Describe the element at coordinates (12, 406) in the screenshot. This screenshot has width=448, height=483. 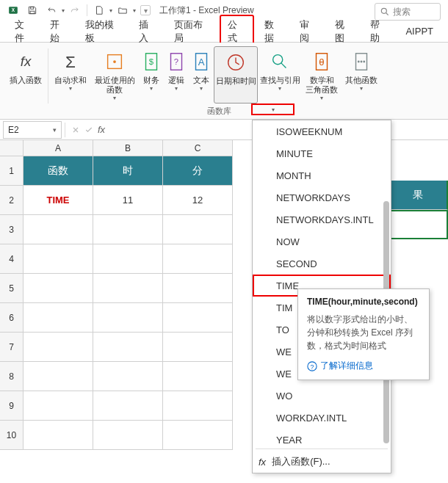
I see `row-header: 9` at that location.